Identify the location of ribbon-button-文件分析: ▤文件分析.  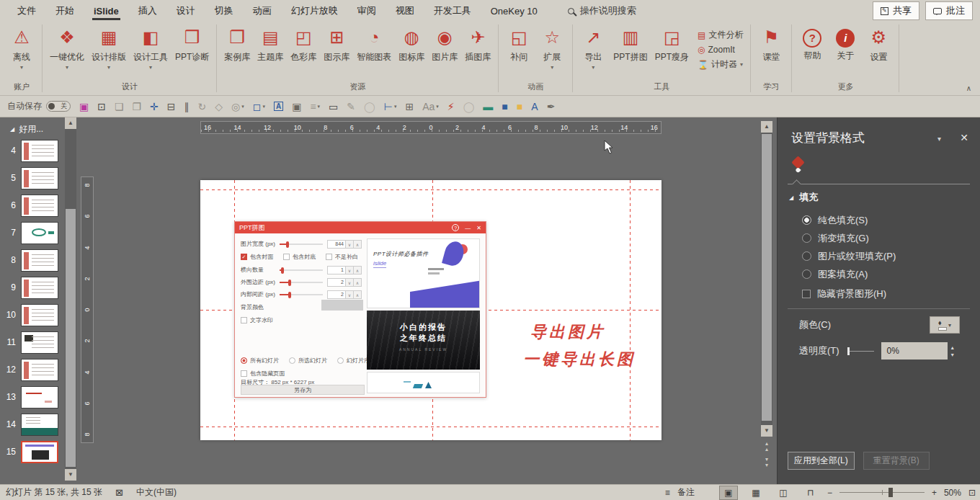
(721, 35).